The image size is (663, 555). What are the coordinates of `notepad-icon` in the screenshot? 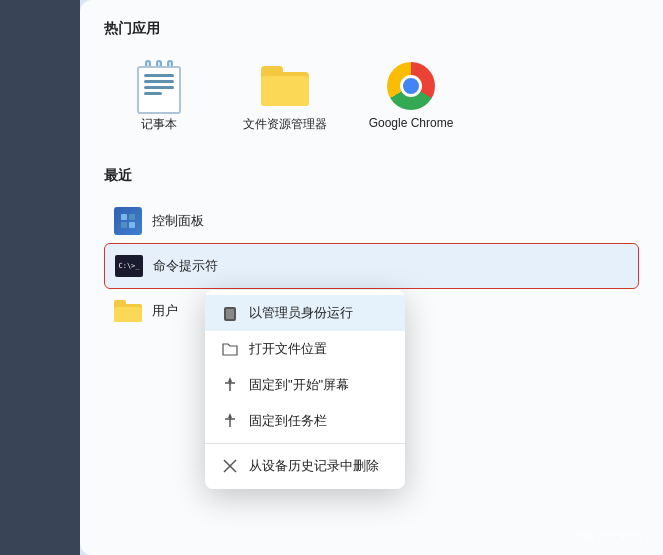 It's located at (159, 86).